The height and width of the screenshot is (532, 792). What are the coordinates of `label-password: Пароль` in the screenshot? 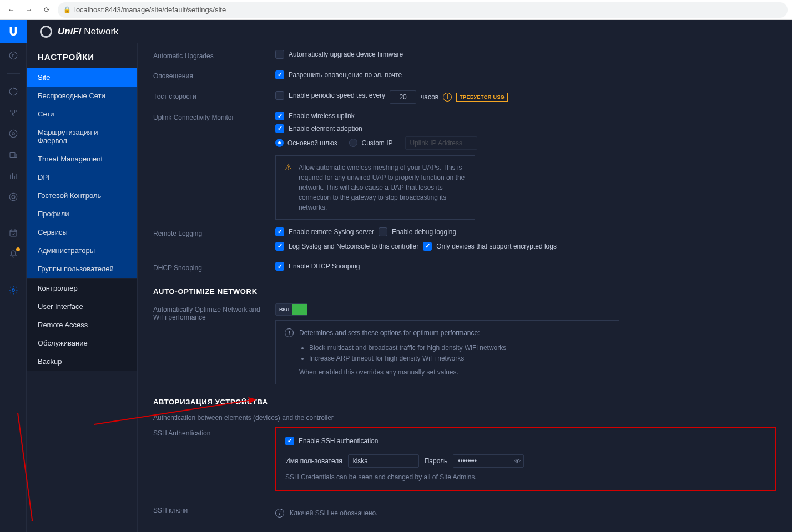 It's located at (436, 461).